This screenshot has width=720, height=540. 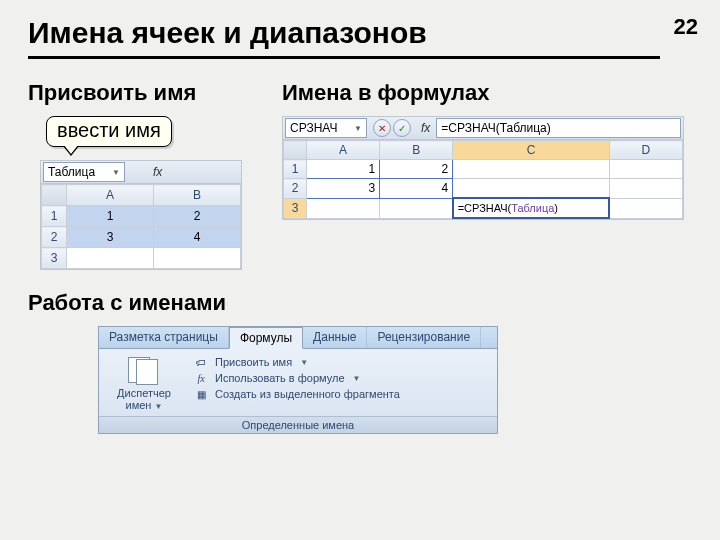 What do you see at coordinates (144, 370) in the screenshot?
I see `name-manager-icon` at bounding box center [144, 370].